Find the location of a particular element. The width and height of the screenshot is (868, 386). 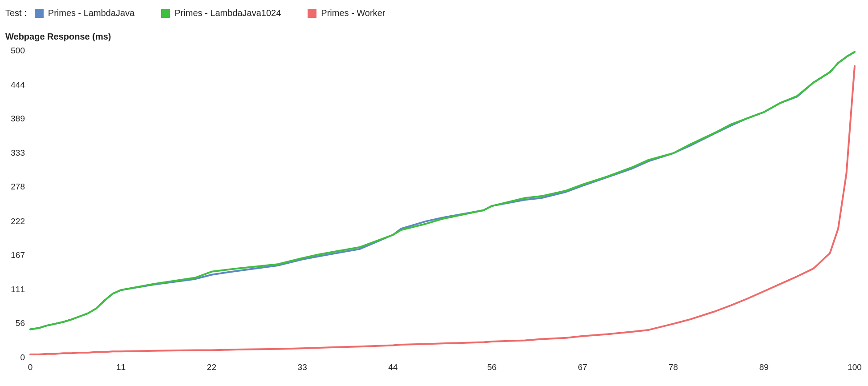

y-tick-label: 500 is located at coordinates (18, 51).